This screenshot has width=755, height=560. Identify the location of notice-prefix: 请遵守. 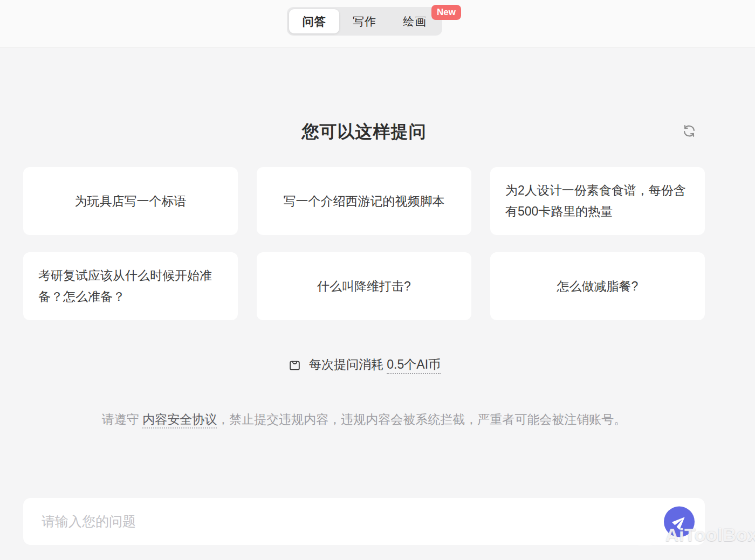
(122, 419).